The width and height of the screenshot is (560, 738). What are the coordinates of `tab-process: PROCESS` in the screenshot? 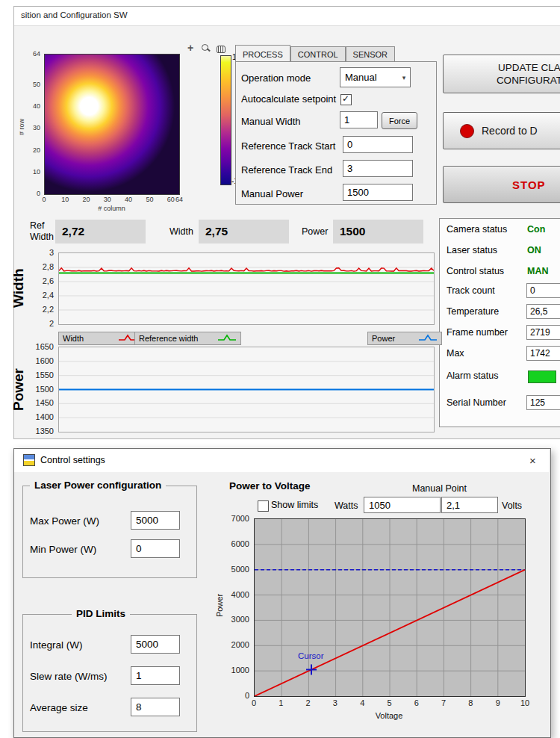 It's located at (263, 53).